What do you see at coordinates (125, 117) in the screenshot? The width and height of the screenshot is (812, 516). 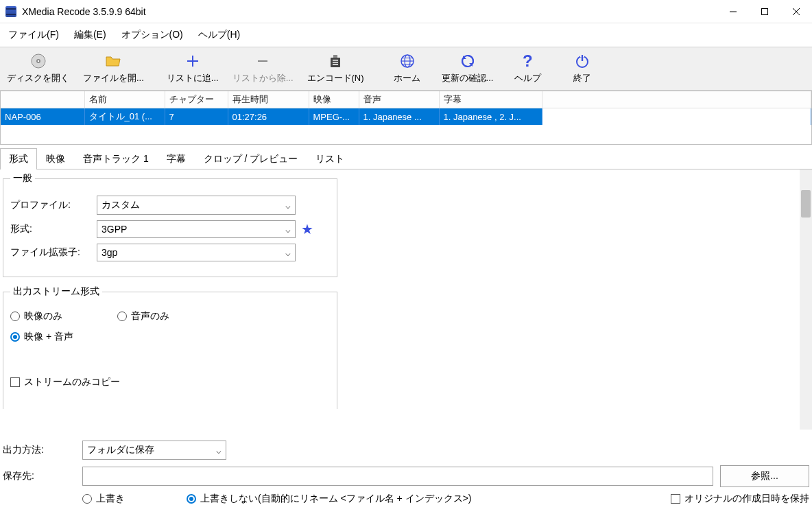 I see `cell-name: タイトル_01 (...` at bounding box center [125, 117].